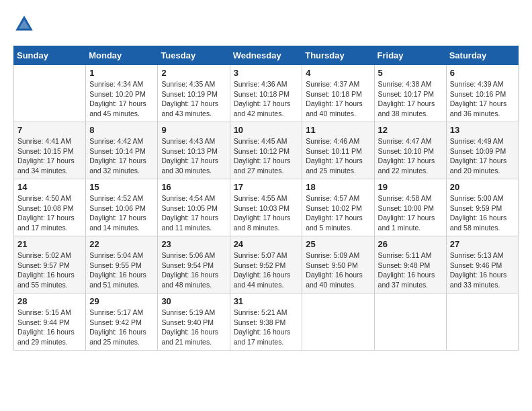 The image size is (532, 411). I want to click on day-number: 17, so click(266, 187).